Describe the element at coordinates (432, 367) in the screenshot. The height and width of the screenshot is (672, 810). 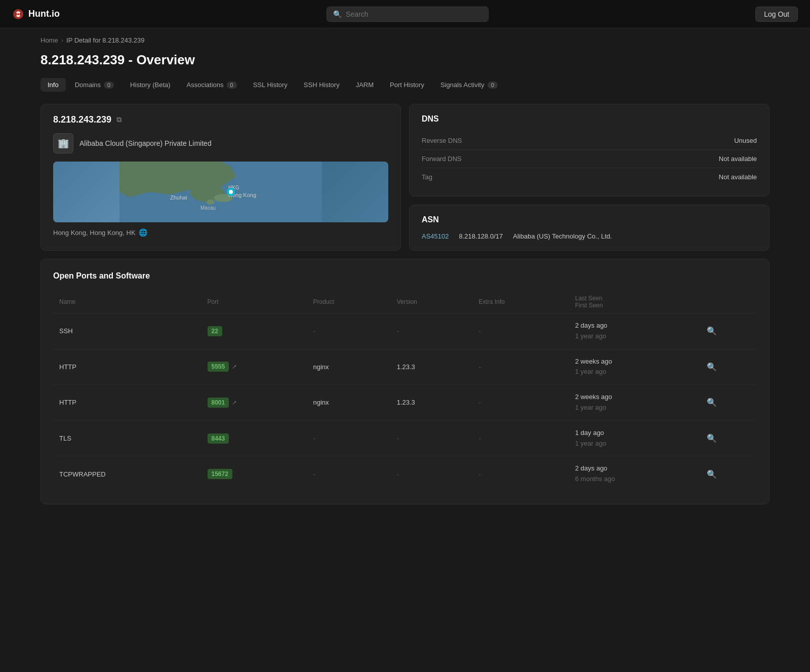
I see `cell-version-1: 1.23.3` at that location.